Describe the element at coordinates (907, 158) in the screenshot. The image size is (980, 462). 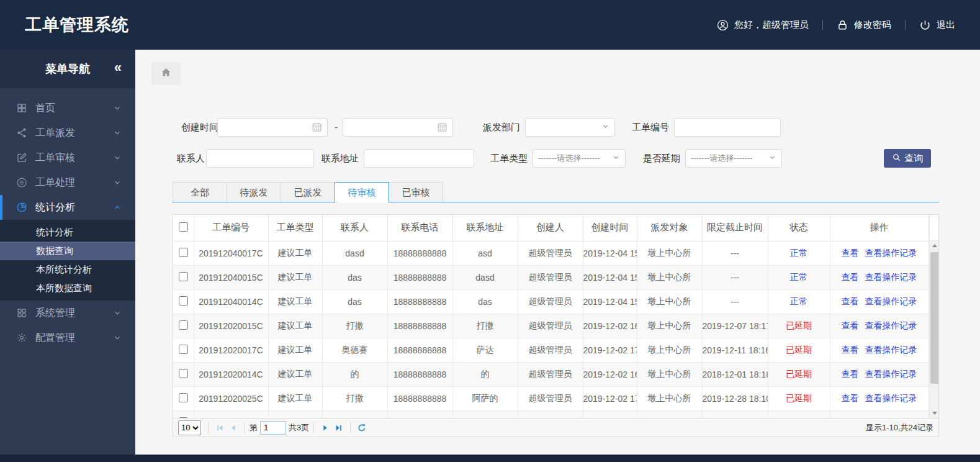
I see `search-button: 查询` at that location.